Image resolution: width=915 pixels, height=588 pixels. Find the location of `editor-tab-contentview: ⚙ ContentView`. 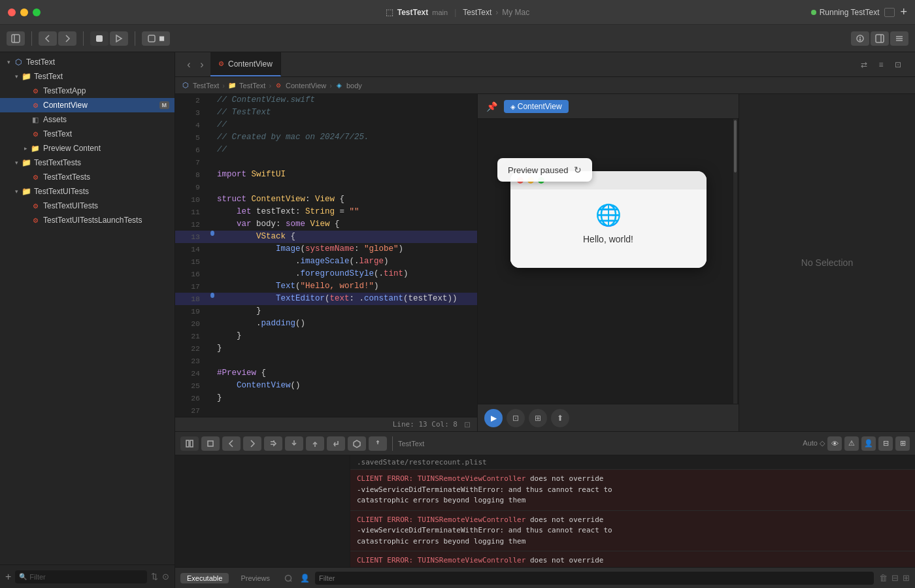

editor-tab-contentview: ⚙ ContentView is located at coordinates (246, 64).